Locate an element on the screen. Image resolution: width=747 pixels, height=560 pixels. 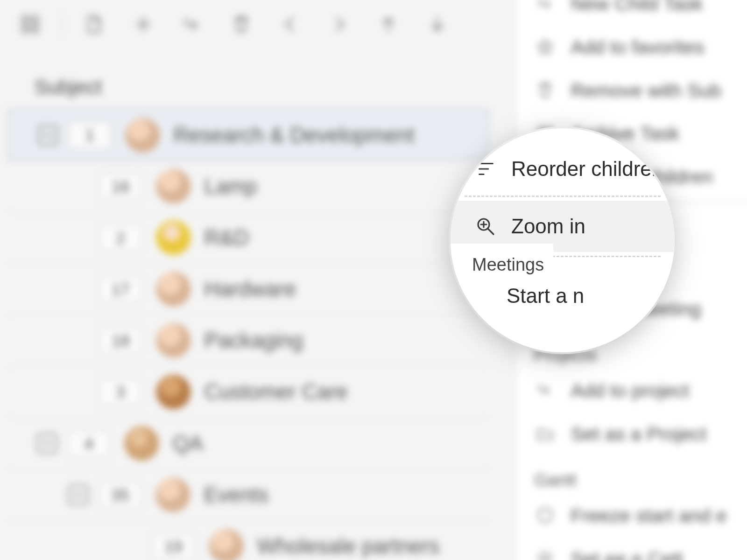
menu-item-remove: Remove with Sub is located at coordinates (632, 91).